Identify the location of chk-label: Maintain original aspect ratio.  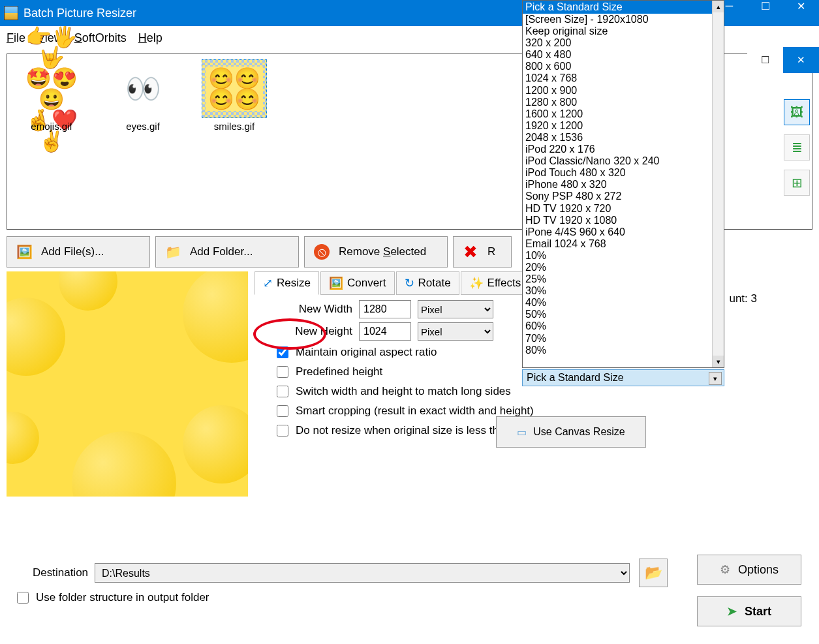
(366, 352).